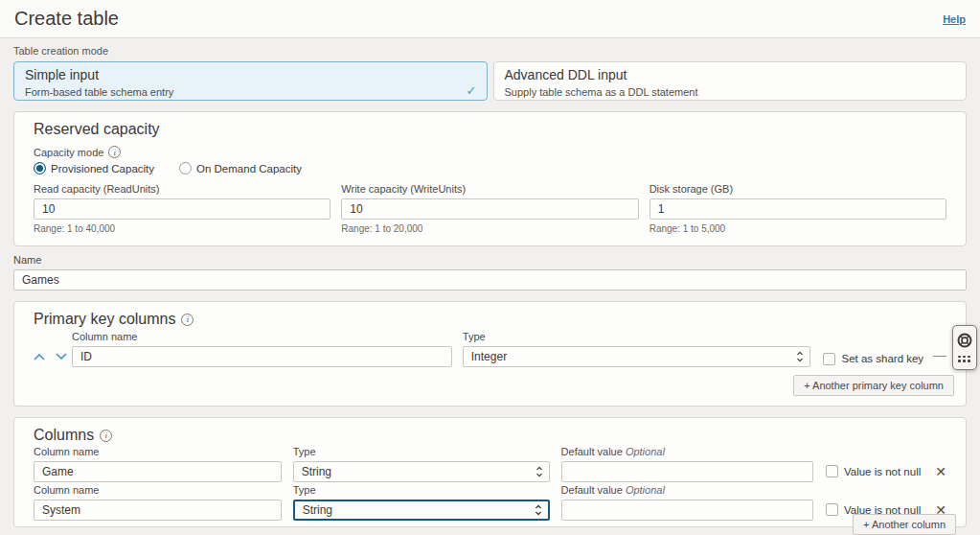  Describe the element at coordinates (637, 349) in the screenshot. I see `pk-type-group: Type Integer` at that location.